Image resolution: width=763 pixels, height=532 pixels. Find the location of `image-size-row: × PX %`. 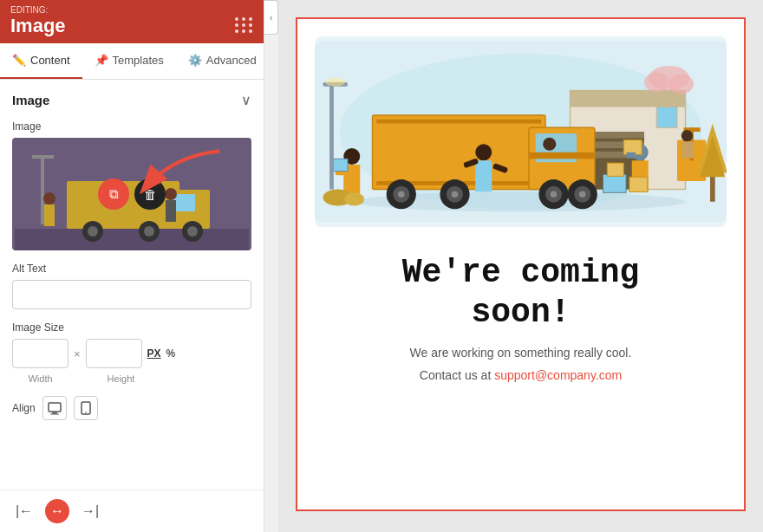

image-size-row: × PX % is located at coordinates (132, 354).